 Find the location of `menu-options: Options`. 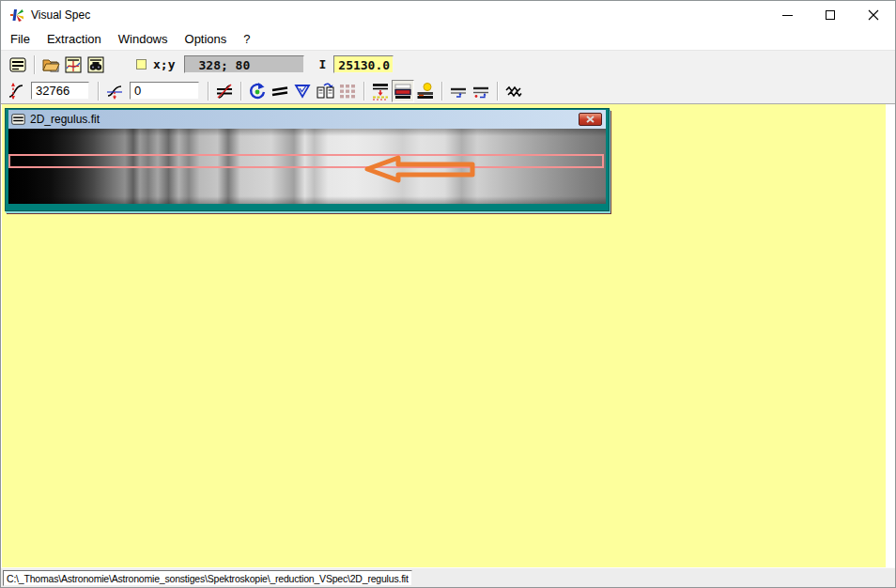

menu-options: Options is located at coordinates (207, 39).